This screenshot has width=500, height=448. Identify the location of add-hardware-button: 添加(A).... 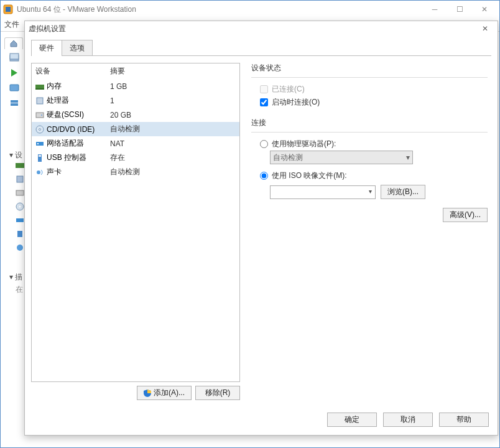
(164, 393).